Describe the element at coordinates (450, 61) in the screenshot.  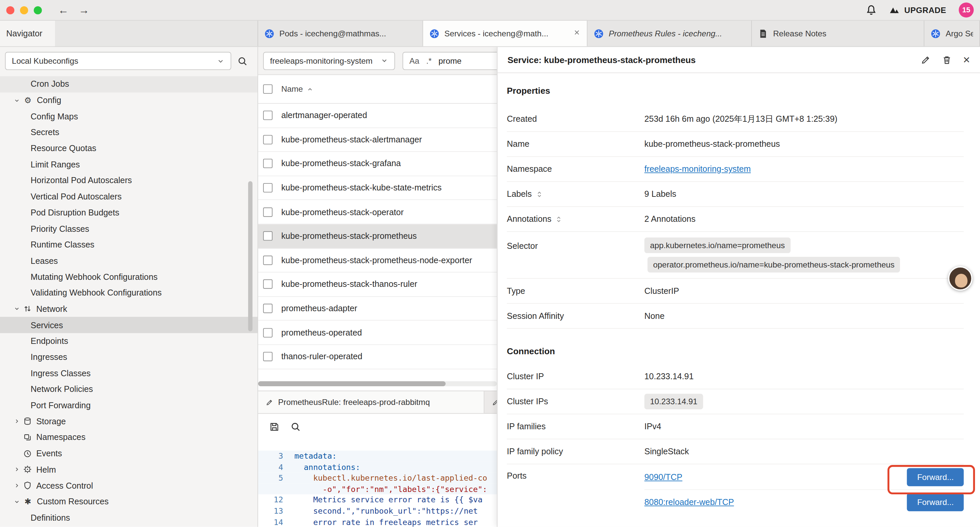
I see `search-query-text: prome` at that location.